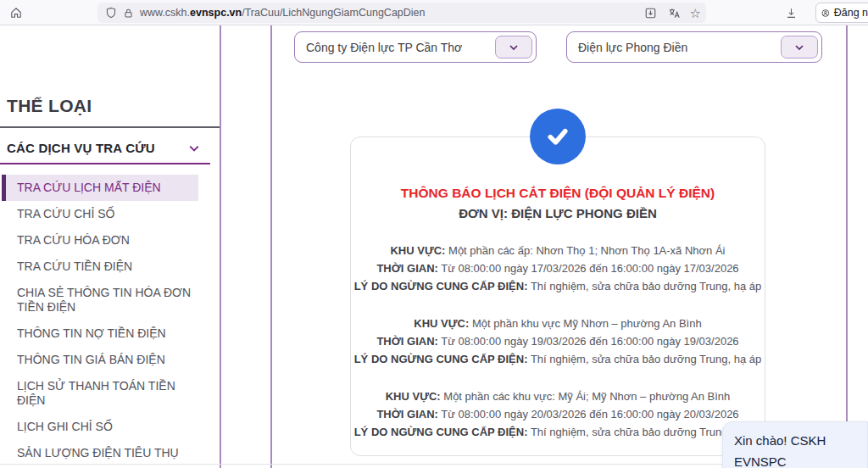  I want to click on home-icon, so click(16, 13).